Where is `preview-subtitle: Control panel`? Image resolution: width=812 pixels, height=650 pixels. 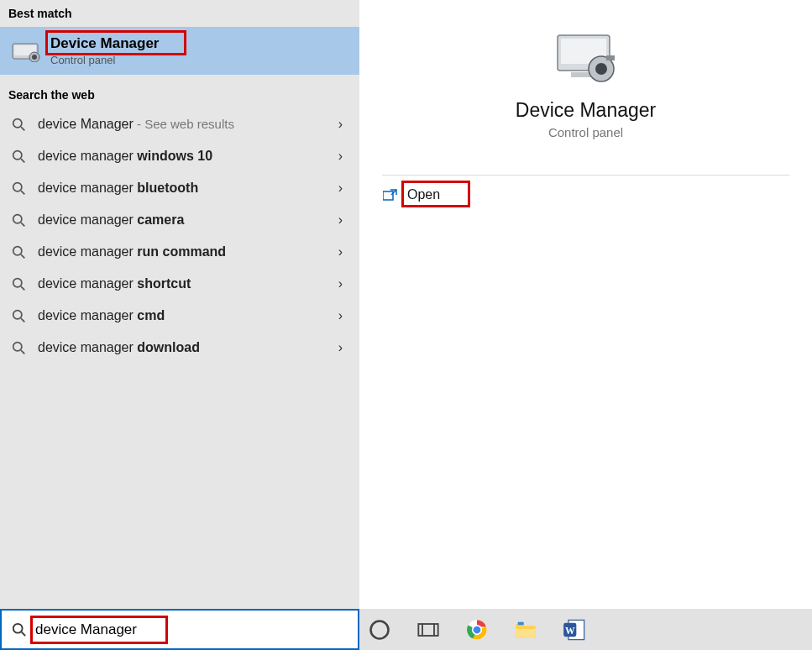
preview-subtitle: Control panel is located at coordinates (586, 133).